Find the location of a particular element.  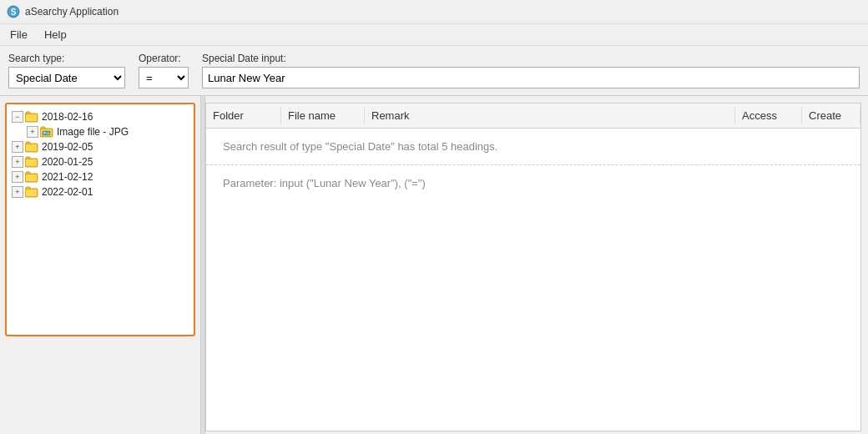

expand-icon-2020: + is located at coordinates (18, 162).